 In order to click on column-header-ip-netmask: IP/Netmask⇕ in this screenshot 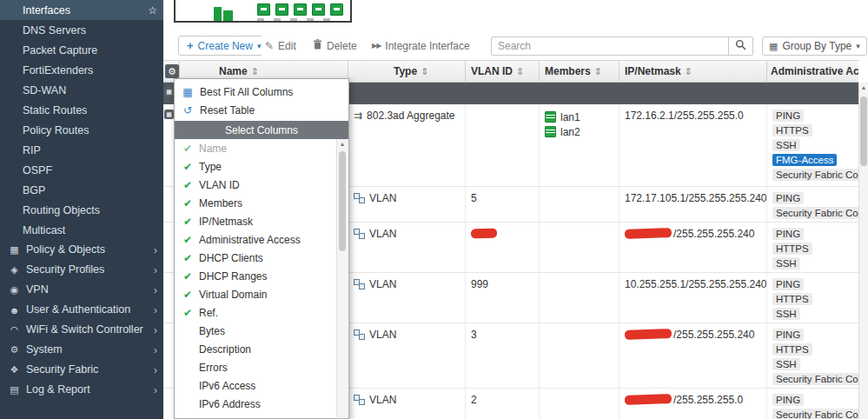, I will do `click(692, 71)`.